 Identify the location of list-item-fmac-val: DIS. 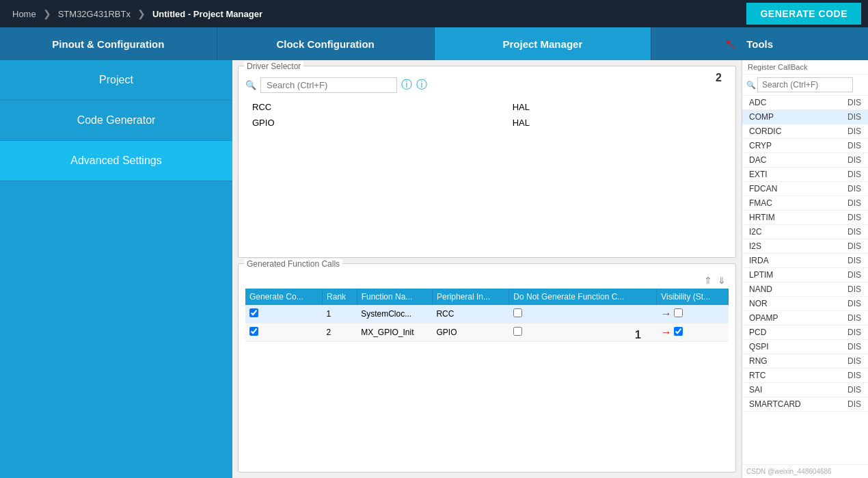
(854, 203).